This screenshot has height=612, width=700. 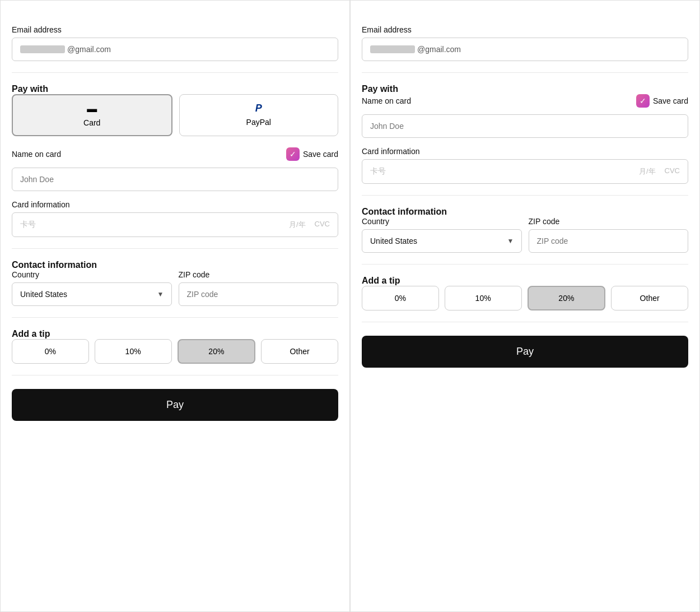 What do you see at coordinates (259, 275) in the screenshot?
I see `zip-label-left: ZIP code` at bounding box center [259, 275].